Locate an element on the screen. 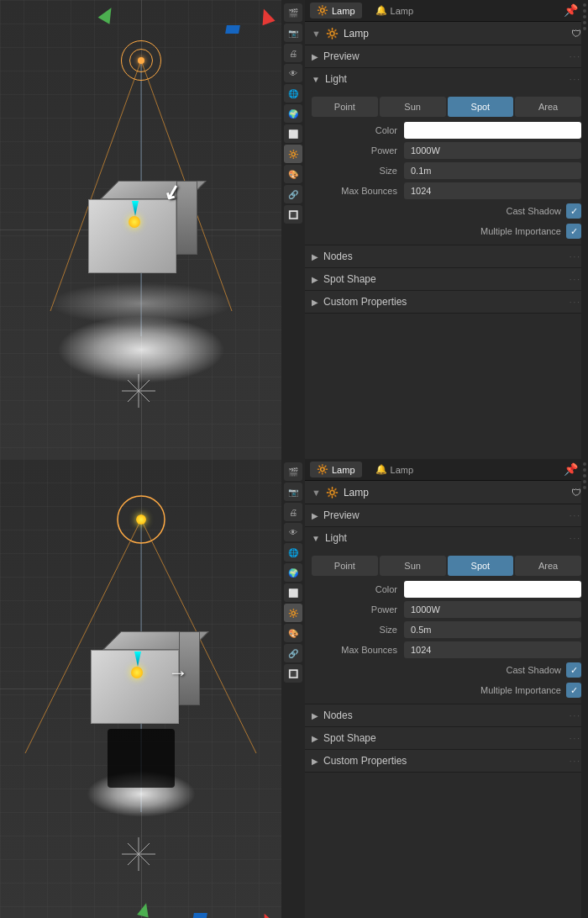  multi-importance-checkbox-top: ✓ is located at coordinates (574, 231).